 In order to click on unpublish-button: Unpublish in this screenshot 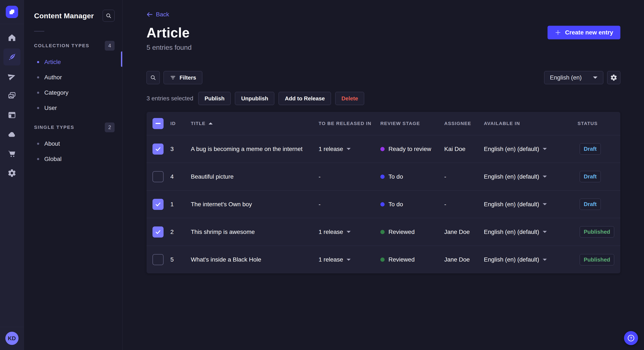, I will do `click(254, 98)`.